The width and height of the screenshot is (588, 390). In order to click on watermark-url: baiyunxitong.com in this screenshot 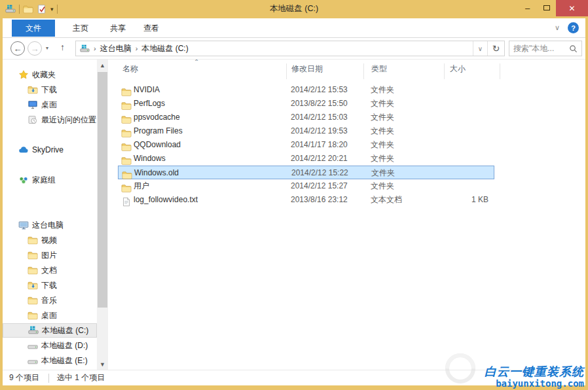, I will do `click(534, 383)`.